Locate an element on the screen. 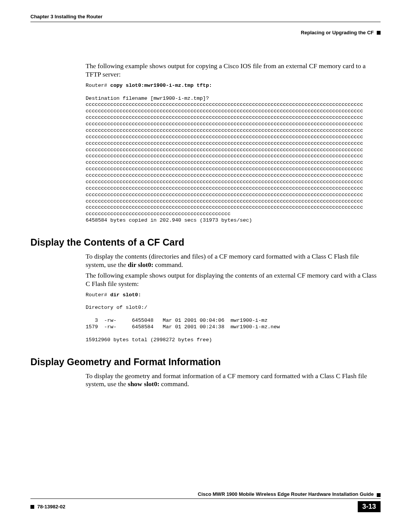 Image resolution: width=411 pixels, height=532 pixels. cli-command: copy slot0:mwr1900-i-mz.tmp tftp: is located at coordinates (161, 85).